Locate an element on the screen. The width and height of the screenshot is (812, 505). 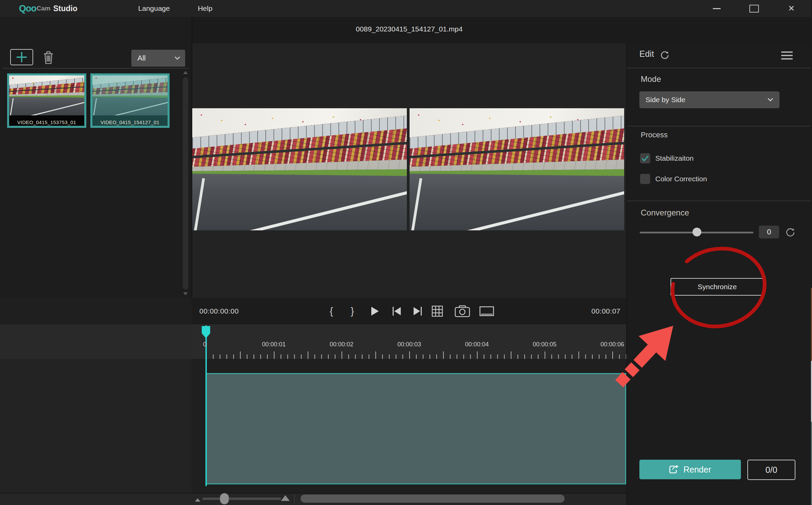
clip-1-label: VIDEO_0415_153753_01 is located at coordinates (47, 122).